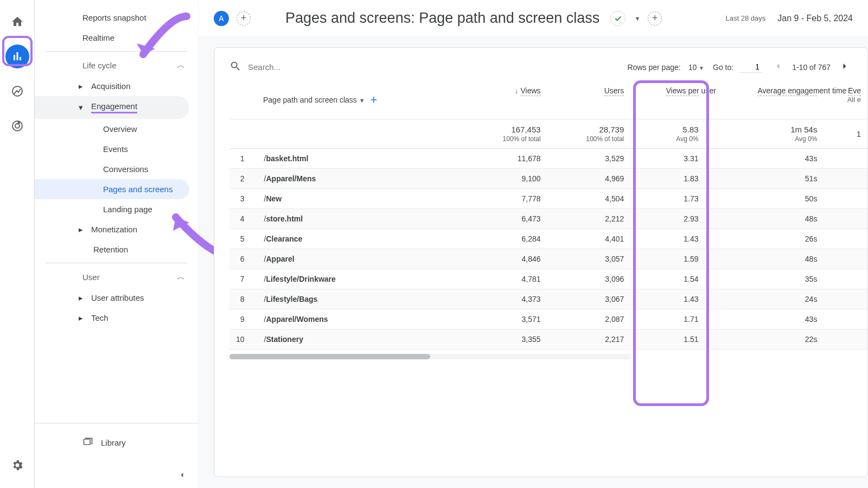  What do you see at coordinates (618, 18) in the screenshot?
I see `status-check-icon` at bounding box center [618, 18].